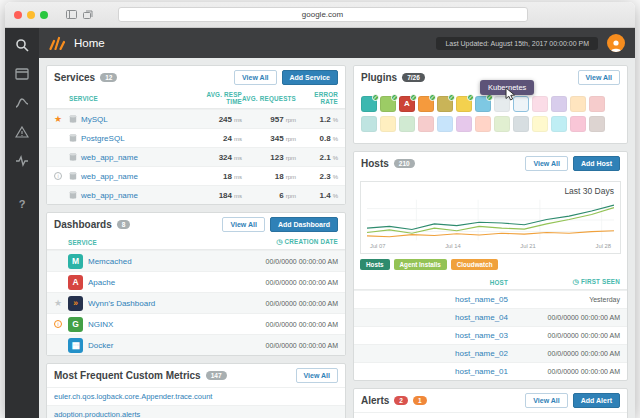 Image resolution: width=640 pixels, height=418 pixels. I want to click on dashboards-icon, so click(22, 74).